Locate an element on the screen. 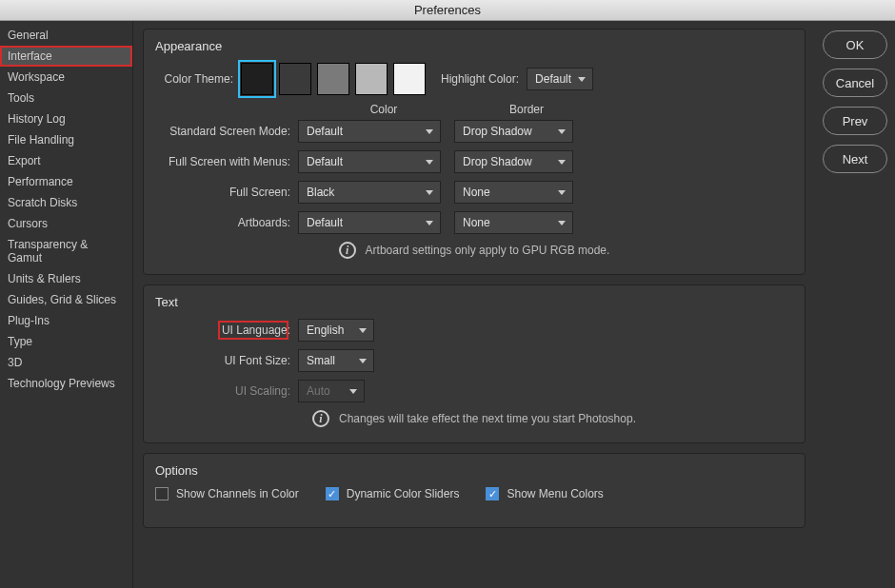 The image size is (895, 588). highlight-color-select: Default is located at coordinates (560, 79).